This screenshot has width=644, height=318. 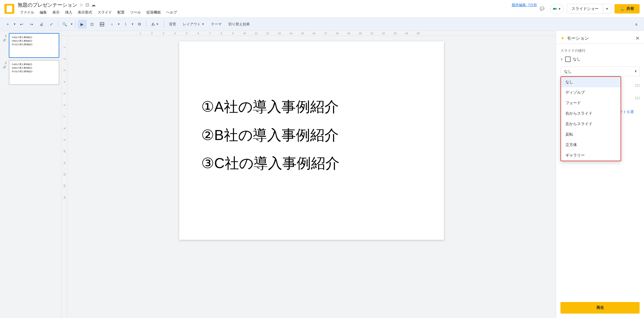 I want to click on menu-help: ヘルプ, so click(x=171, y=12).